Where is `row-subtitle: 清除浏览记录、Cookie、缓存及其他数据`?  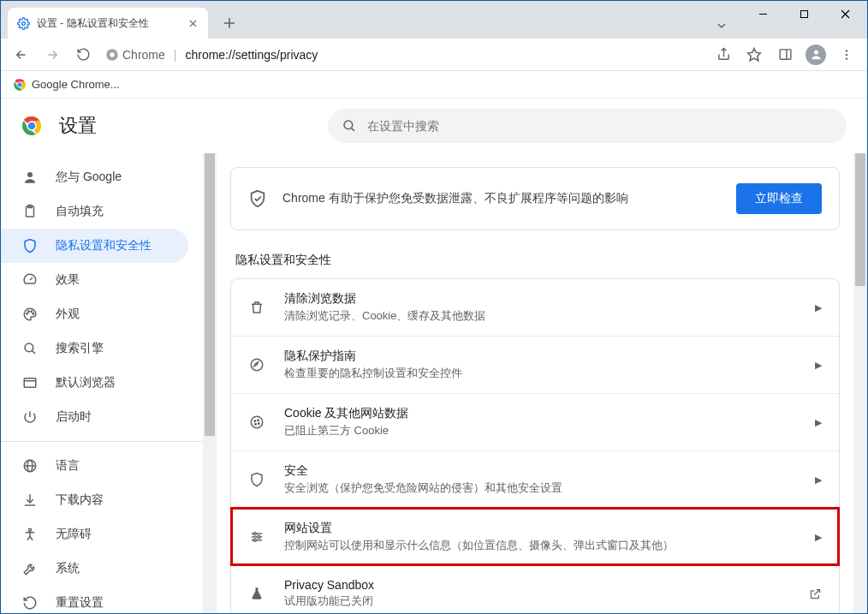
row-subtitle: 清除浏览记录、Cookie、缓存及其他数据 is located at coordinates (540, 316).